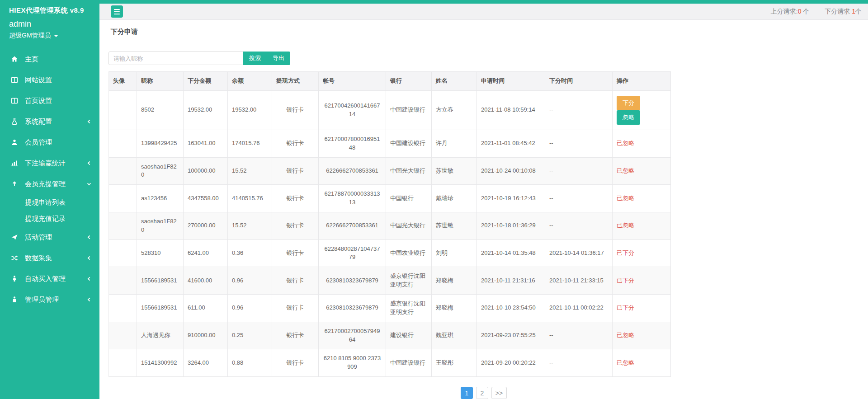 This screenshot has width=868, height=399. What do you see at coordinates (390, 171) in the screenshot?
I see `table-row: saoshao1F820 100000.00 15.52 银行卡 6226662…` at bounding box center [390, 171].